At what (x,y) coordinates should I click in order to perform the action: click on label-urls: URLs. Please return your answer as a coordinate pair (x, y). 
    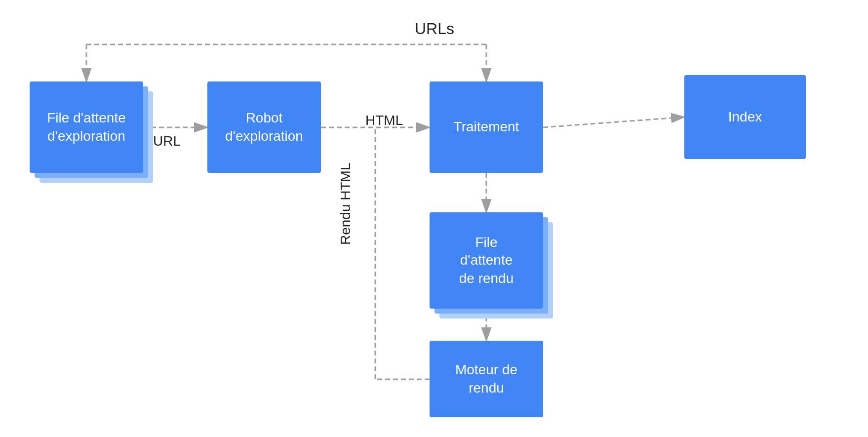
    Looking at the image, I should click on (434, 29).